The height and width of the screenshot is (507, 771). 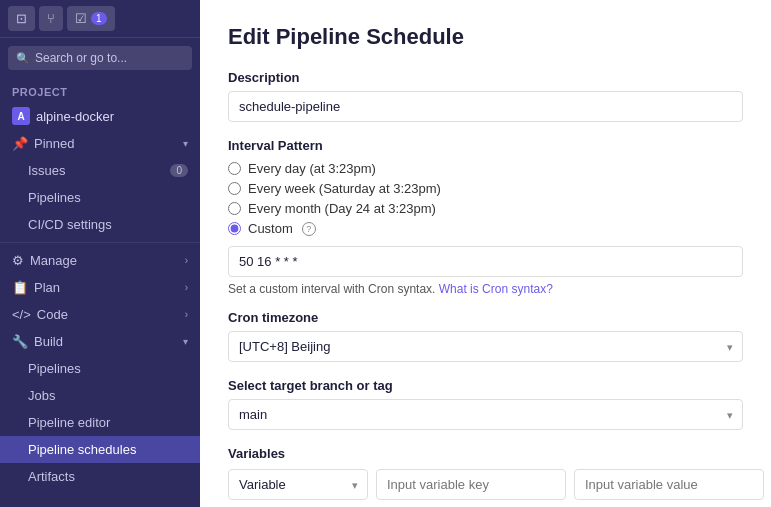 I want to click on project-name-row: A alpine-docker, so click(x=100, y=116).